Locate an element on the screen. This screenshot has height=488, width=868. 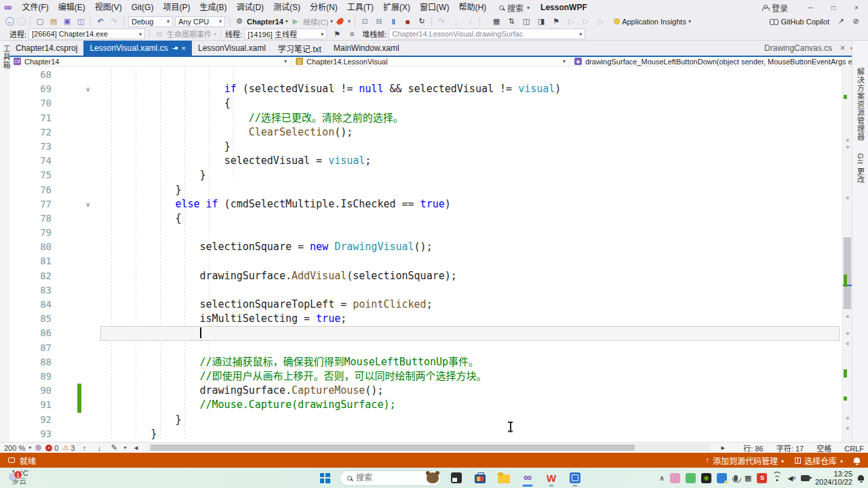
line-number: 70 is located at coordinates (35, 103).